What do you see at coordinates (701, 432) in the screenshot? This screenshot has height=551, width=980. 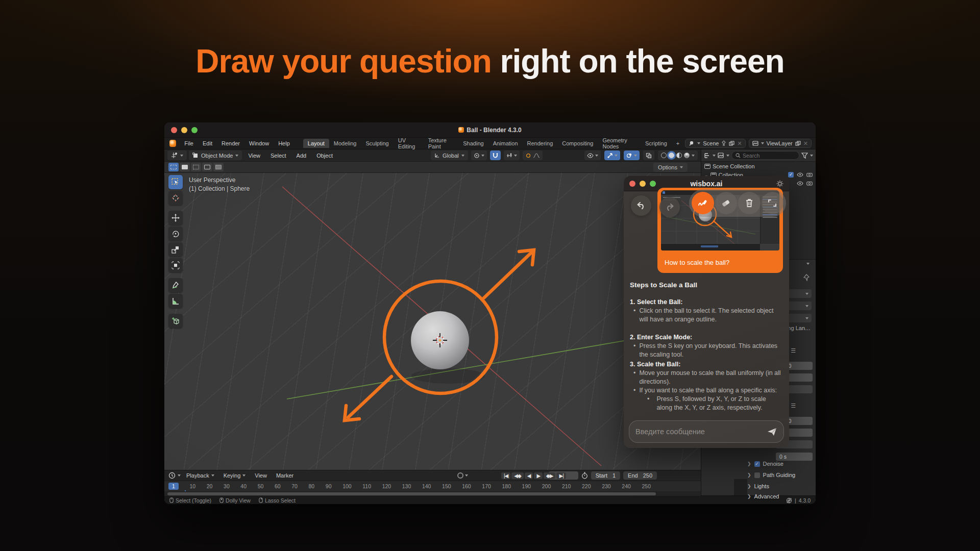 I see `message-input` at bounding box center [701, 432].